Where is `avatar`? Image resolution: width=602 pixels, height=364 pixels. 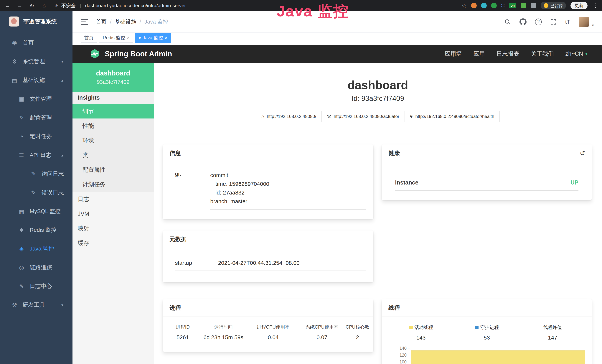
avatar is located at coordinates (584, 22).